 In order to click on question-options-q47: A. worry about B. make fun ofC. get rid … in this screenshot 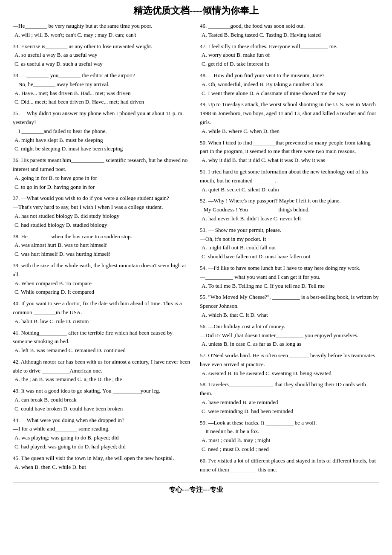, I will do `click(290, 60)`.